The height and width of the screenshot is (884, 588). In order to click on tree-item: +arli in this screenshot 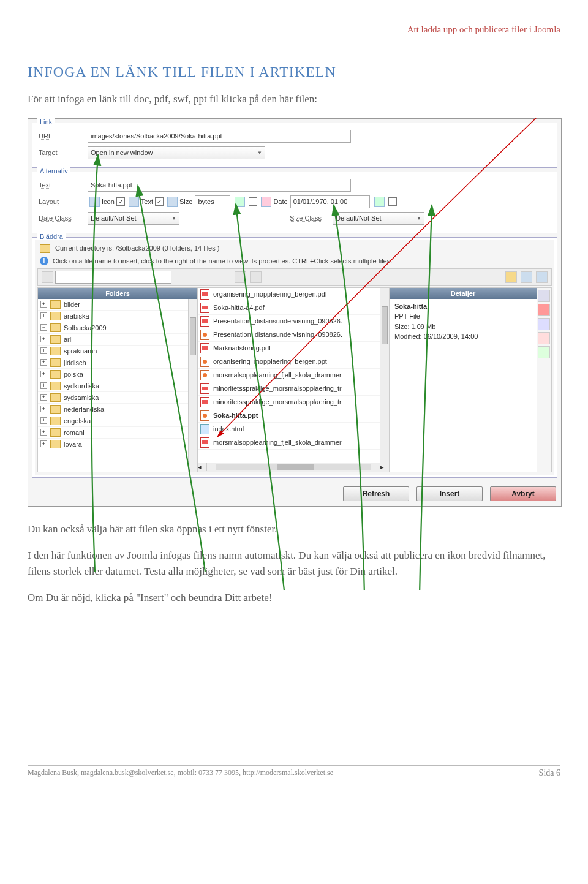, I will do `click(118, 339)`.